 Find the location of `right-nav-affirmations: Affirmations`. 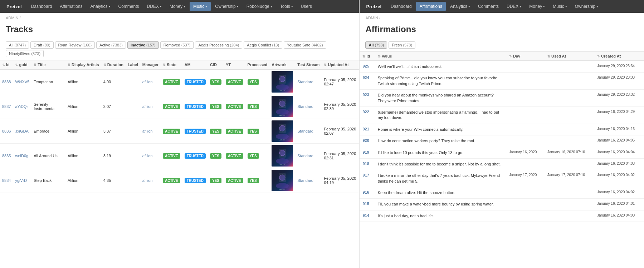

right-nav-affirmations: Affirmations is located at coordinates (431, 6).